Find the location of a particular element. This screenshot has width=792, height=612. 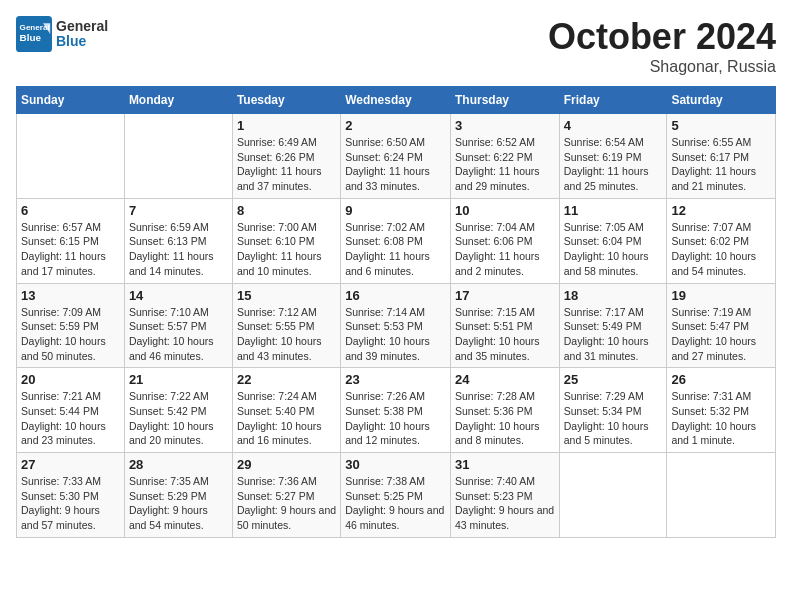

week-row-5: 27Sunrise: 7:33 AM Sunset: 5:30 PM Dayli… is located at coordinates (396, 496).